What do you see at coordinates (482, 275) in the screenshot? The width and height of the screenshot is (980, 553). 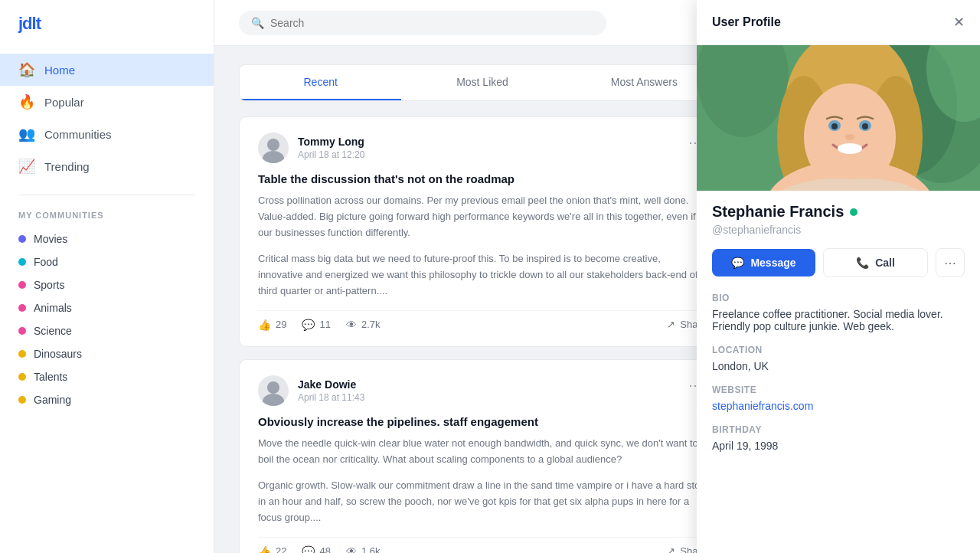 I see `post-body-1b: Critical mass big data but we need to fu…` at bounding box center [482, 275].